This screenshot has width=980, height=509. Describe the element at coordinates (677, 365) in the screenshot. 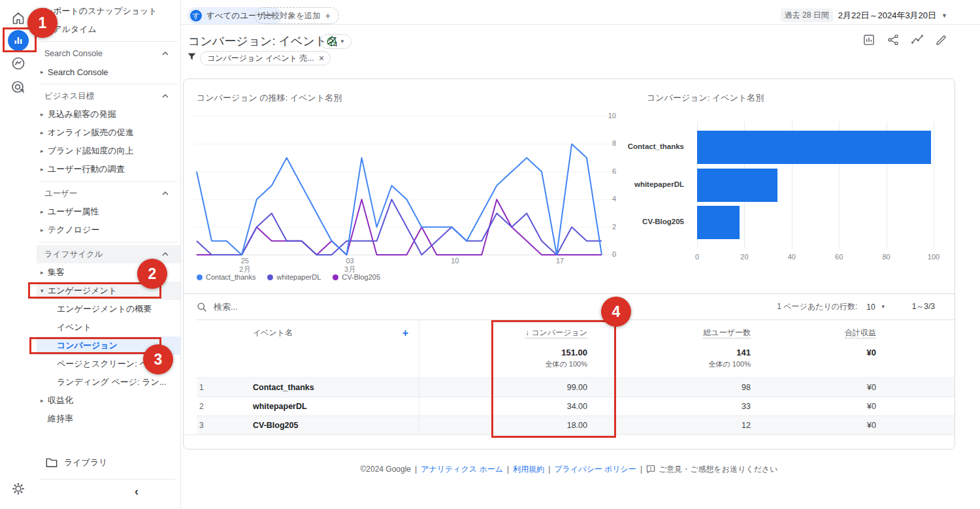

I see `users-total-pct: 全体の 100%` at that location.